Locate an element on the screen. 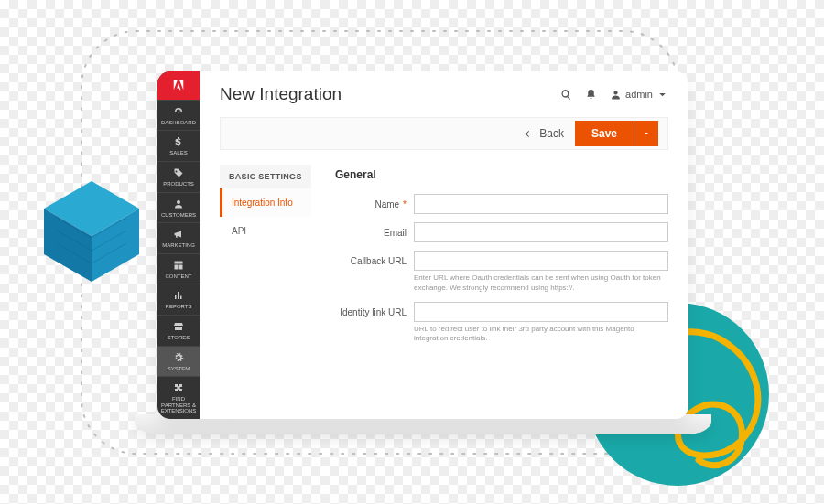  sidebar: DASHBOARD SALES PRODUCTS CUSTOMERS MARKE… is located at coordinates (179, 245).